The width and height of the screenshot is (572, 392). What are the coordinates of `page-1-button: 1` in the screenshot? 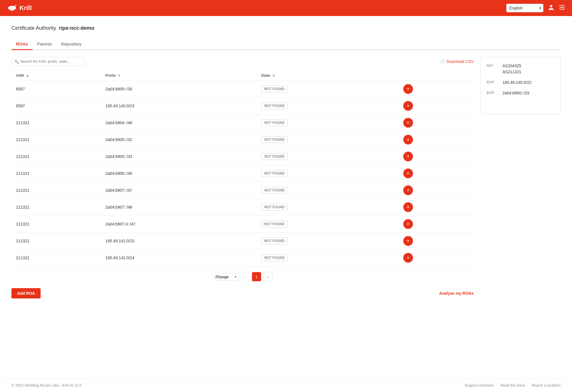 It's located at (257, 277).